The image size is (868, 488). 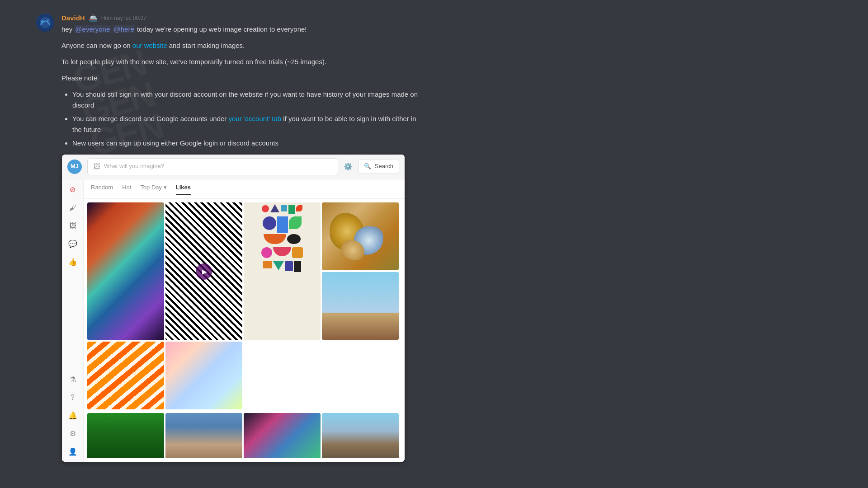 I want to click on image-wavy: ▶, so click(x=204, y=271).